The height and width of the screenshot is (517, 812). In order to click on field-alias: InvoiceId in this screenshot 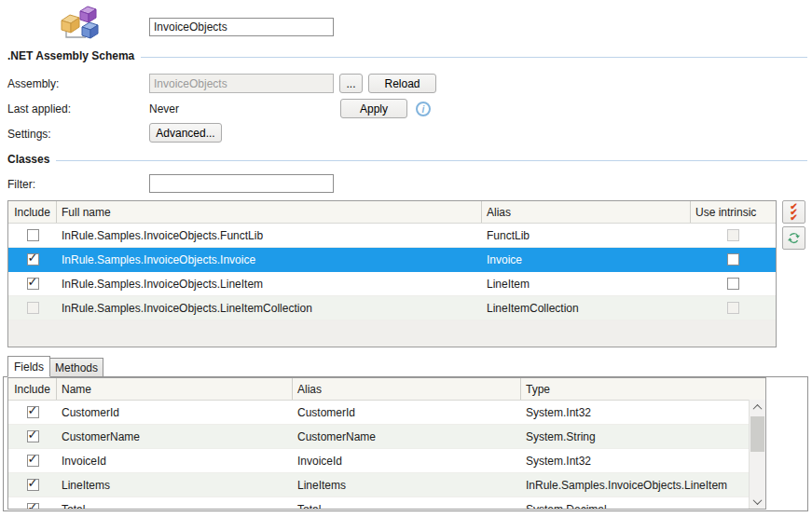, I will do `click(406, 461)`.